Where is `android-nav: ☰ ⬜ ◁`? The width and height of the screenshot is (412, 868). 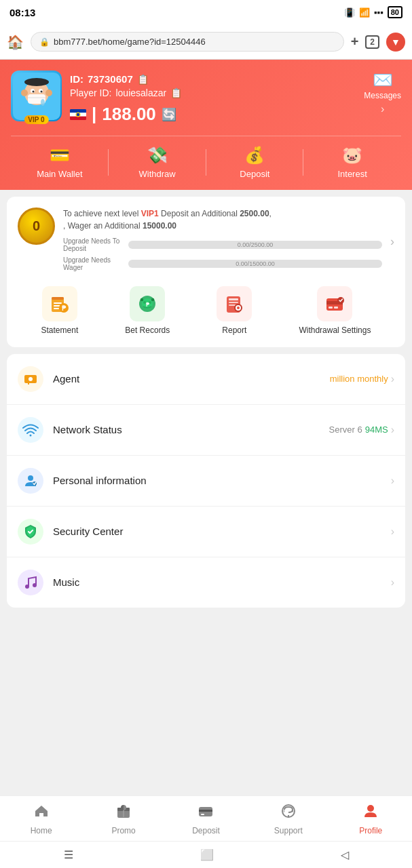
android-nav: ☰ ⬜ ◁ is located at coordinates (206, 854).